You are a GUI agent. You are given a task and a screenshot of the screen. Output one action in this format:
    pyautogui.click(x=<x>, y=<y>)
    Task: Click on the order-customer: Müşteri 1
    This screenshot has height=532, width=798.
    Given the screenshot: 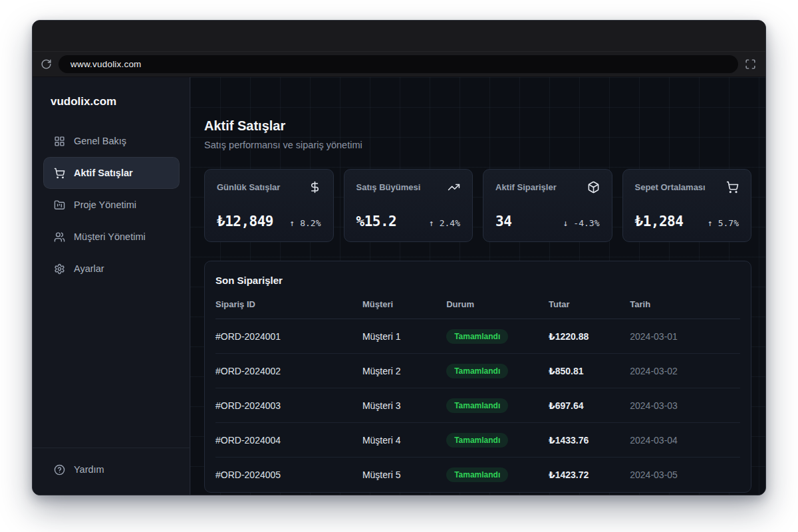 What is the action you would take?
    pyautogui.click(x=404, y=336)
    